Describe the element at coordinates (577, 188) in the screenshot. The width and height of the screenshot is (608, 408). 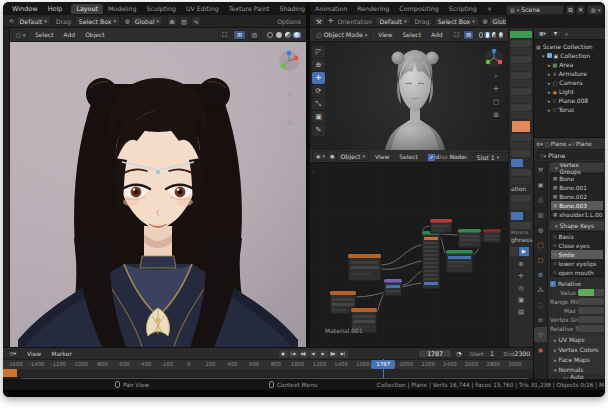
I see `list-item-bone-001: ▦Bone.001` at that location.